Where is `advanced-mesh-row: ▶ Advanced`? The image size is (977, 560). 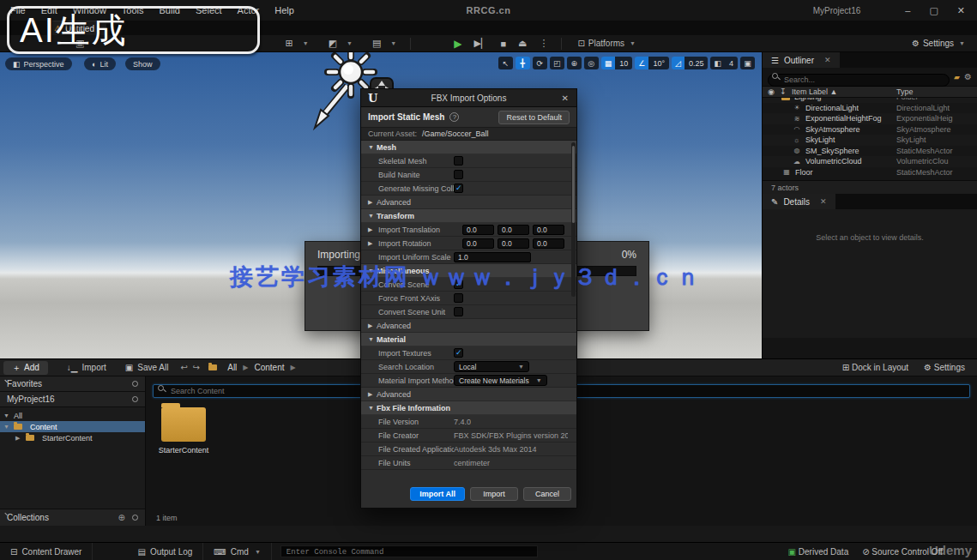
advanced-mesh-row: ▶ Advanced is located at coordinates (468, 202).